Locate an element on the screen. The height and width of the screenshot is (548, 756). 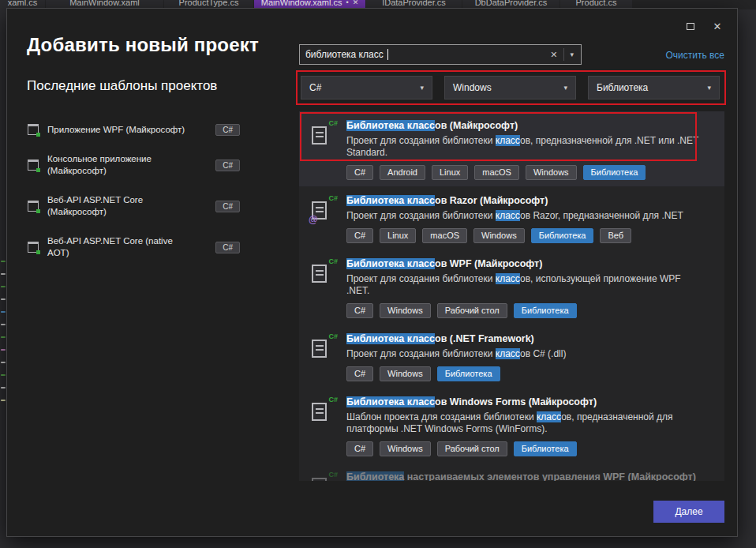
template-title: Библиотека классов (.NET Framework) is located at coordinates (530, 339).